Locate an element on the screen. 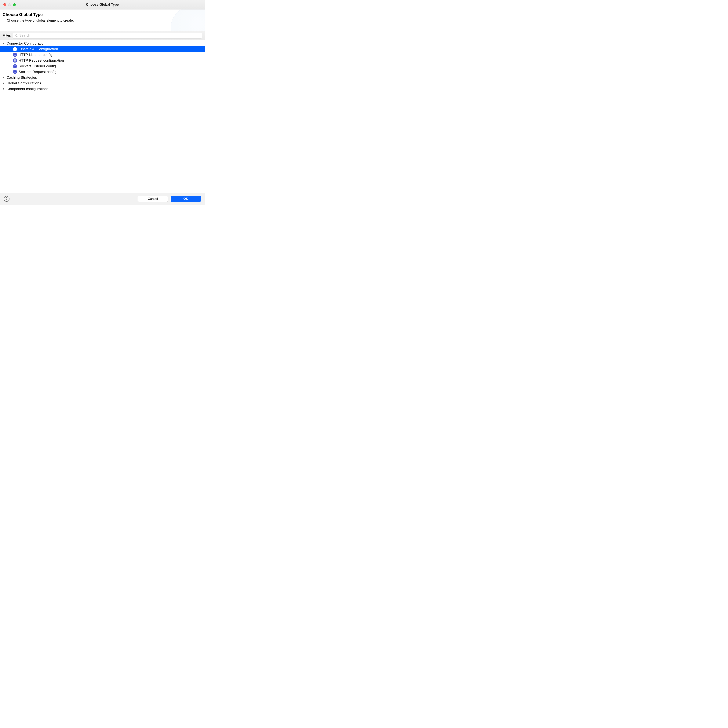 This screenshot has width=728, height=728. tree-item: HTTP Request configuration is located at coordinates (102, 60).